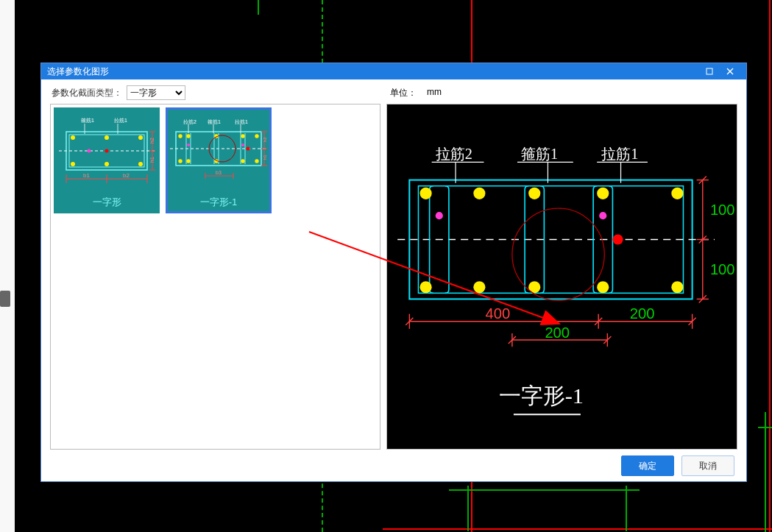  What do you see at coordinates (373, 72) in the screenshot?
I see `dialog-title: 选择参数化图形` at bounding box center [373, 72].